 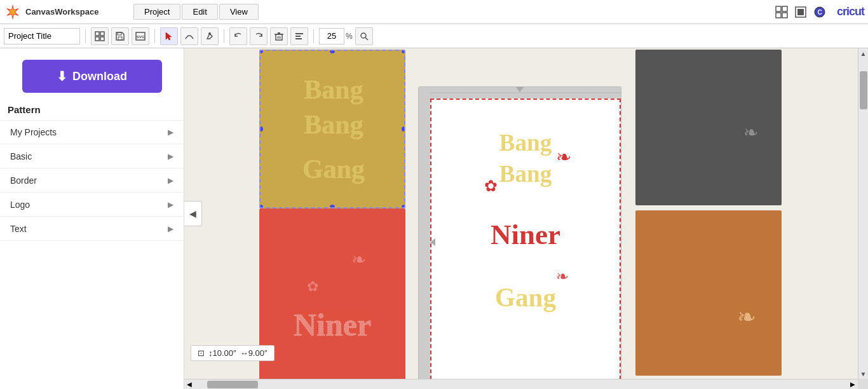 I want to click on vertical-scrollbar: ▲ ▼, so click(x=863, y=214).